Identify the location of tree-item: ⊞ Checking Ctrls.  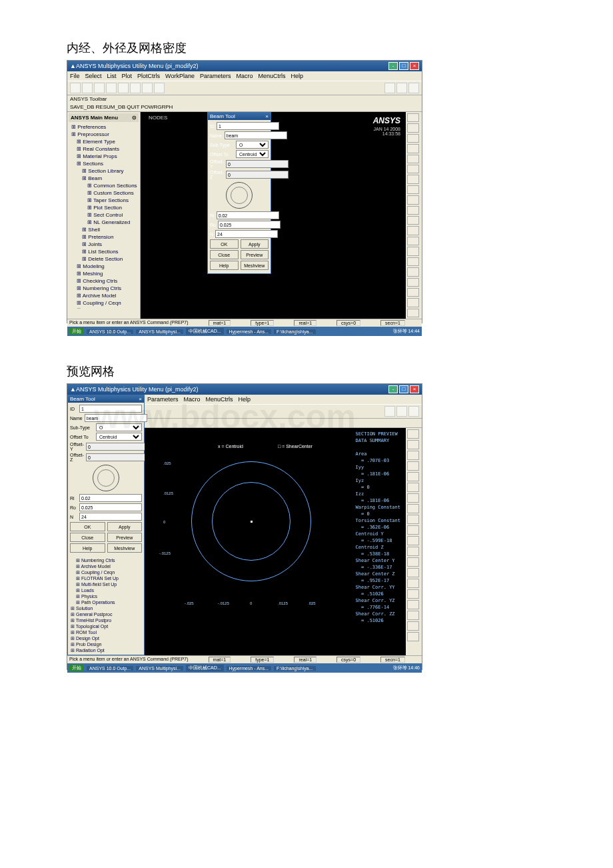
(104, 281).